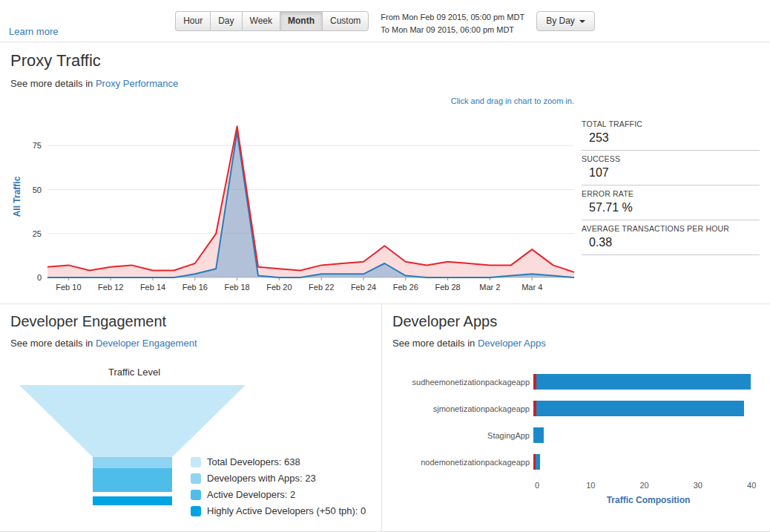 The width and height of the screenshot is (770, 532). I want to click on range-button-hour: Hour, so click(193, 21).